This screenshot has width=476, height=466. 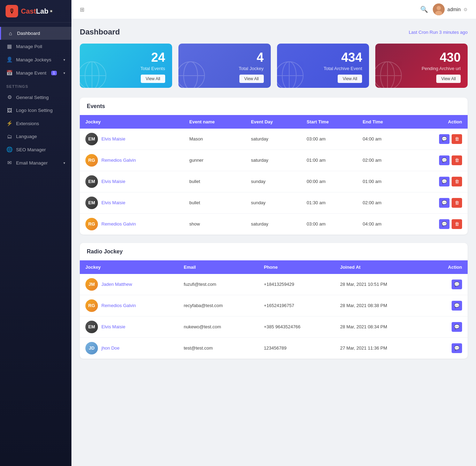 What do you see at coordinates (36, 123) in the screenshot?
I see `sidebar-item-extensions: ⚡ Extensions` at bounding box center [36, 123].